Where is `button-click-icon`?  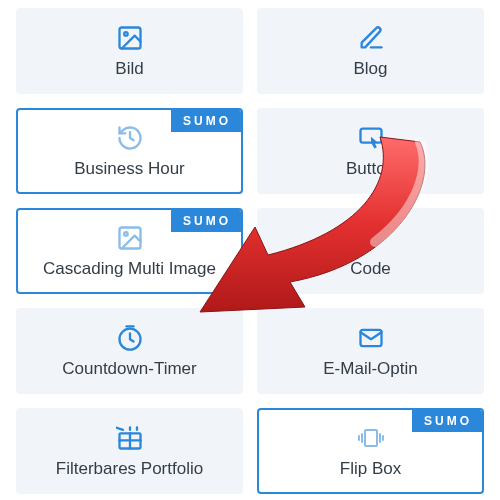
button-click-icon is located at coordinates (371, 138).